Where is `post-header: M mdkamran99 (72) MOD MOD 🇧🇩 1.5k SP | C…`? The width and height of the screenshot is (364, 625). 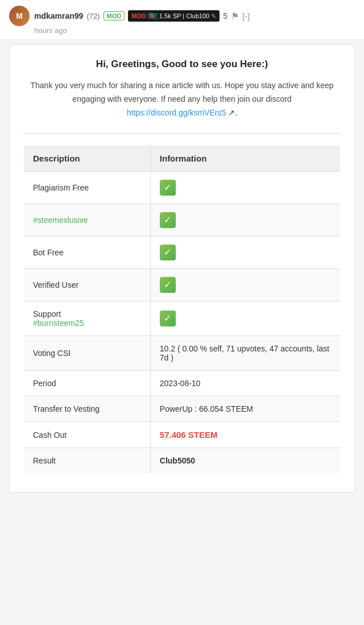 post-header: M mdkamran99 (72) MOD MOD 🇧🇩 1.5k SP | C… is located at coordinates (182, 20).